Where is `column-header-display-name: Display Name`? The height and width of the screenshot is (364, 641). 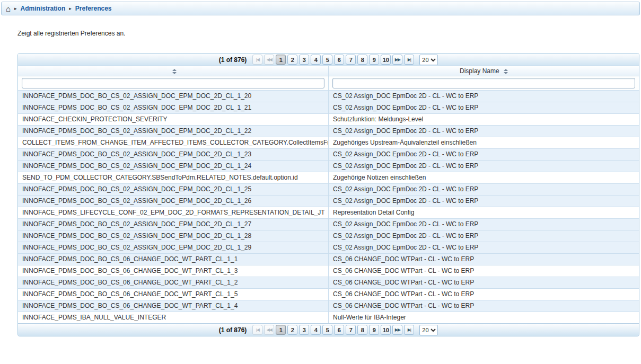
column-header-display-name: Display Name is located at coordinates (484, 71).